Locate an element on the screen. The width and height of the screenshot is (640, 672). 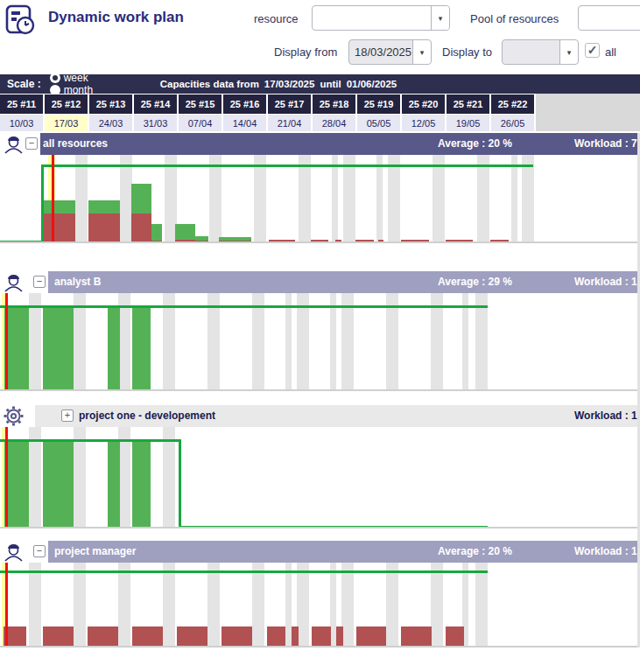
week-header-cell: 25 #13 is located at coordinates (110, 104).